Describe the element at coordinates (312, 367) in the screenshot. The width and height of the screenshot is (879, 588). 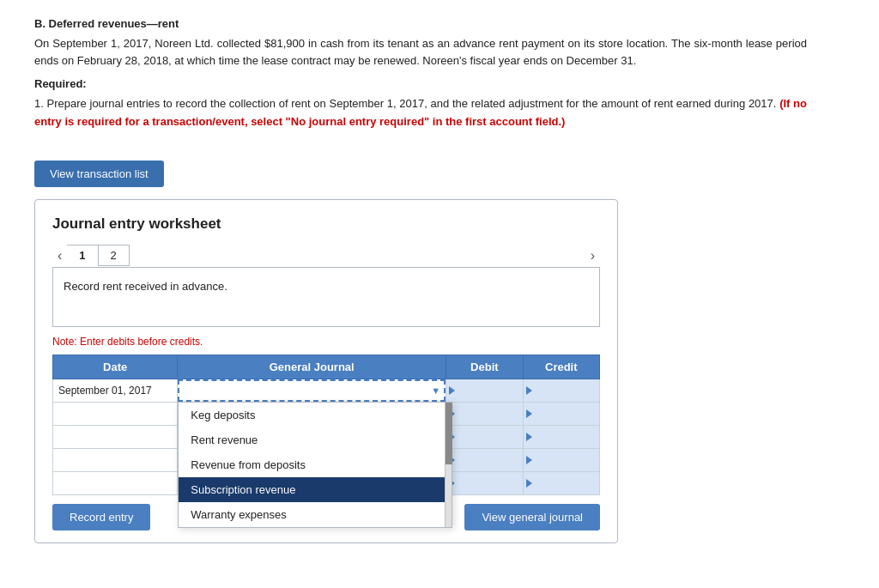
I see `header-journal: General Journal` at that location.